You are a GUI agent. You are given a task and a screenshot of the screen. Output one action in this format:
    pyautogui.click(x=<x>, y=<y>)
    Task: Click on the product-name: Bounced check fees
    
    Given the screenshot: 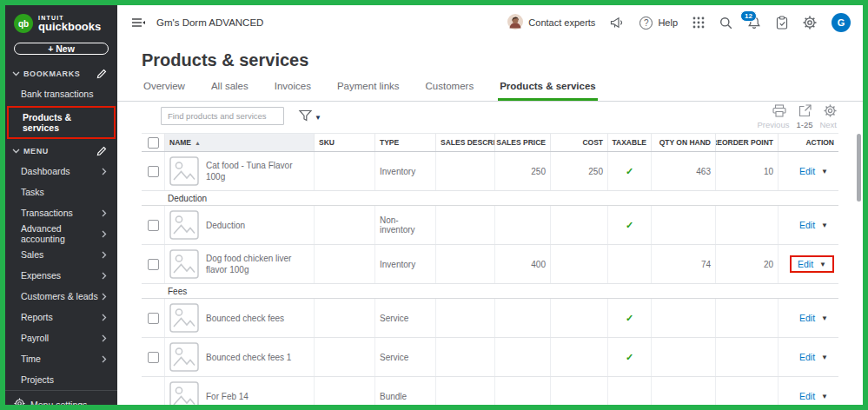 What is the action you would take?
    pyautogui.click(x=245, y=318)
    